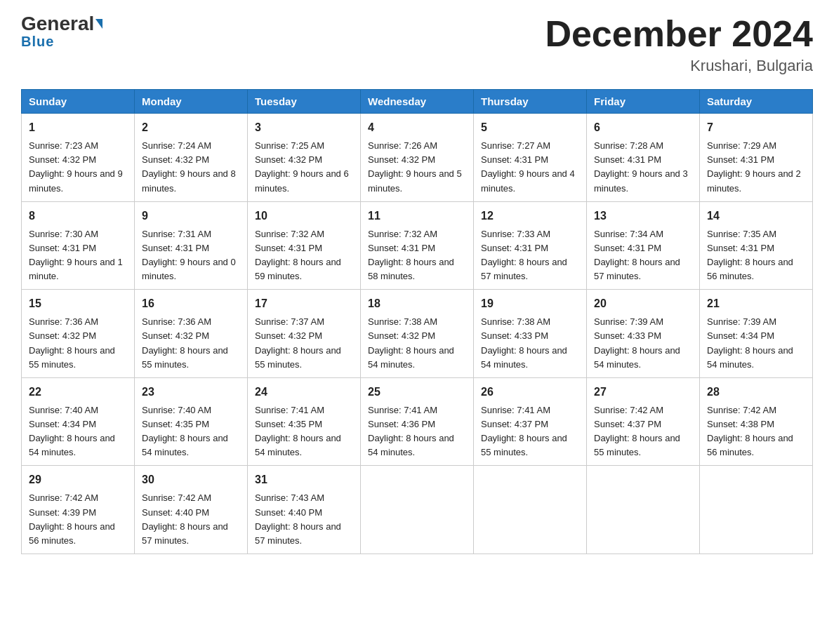 The height and width of the screenshot is (644, 834). Describe the element at coordinates (79, 246) in the screenshot. I see `calendar-cell: 8Sunrise: 7:30 AMSunset: 4:31 PMDaylight…` at that location.